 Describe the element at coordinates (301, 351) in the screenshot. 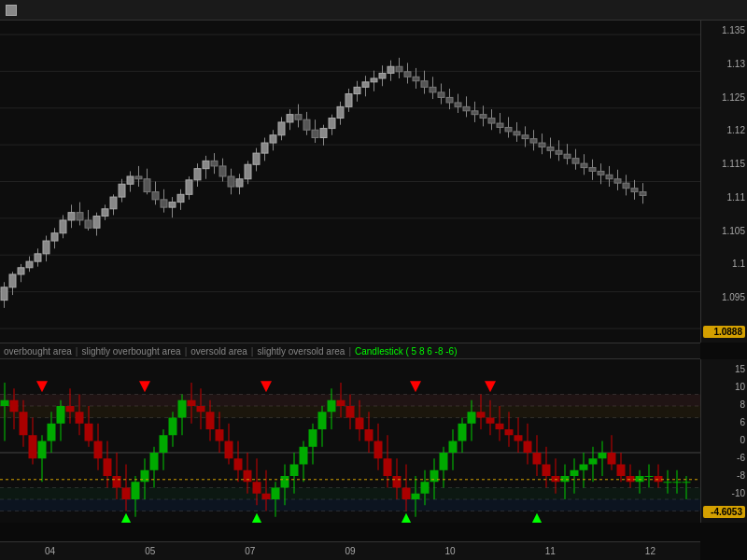

I see `legend-slightly-oversold: slightly oversold area` at that location.